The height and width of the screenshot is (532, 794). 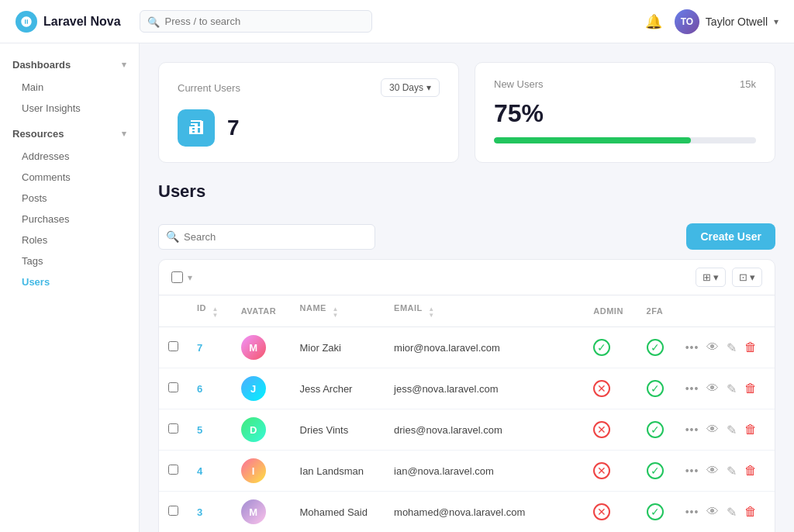 I want to click on table-row: 5 D Dries Vints dries@nova.laravel.com ✕…, so click(x=467, y=430).